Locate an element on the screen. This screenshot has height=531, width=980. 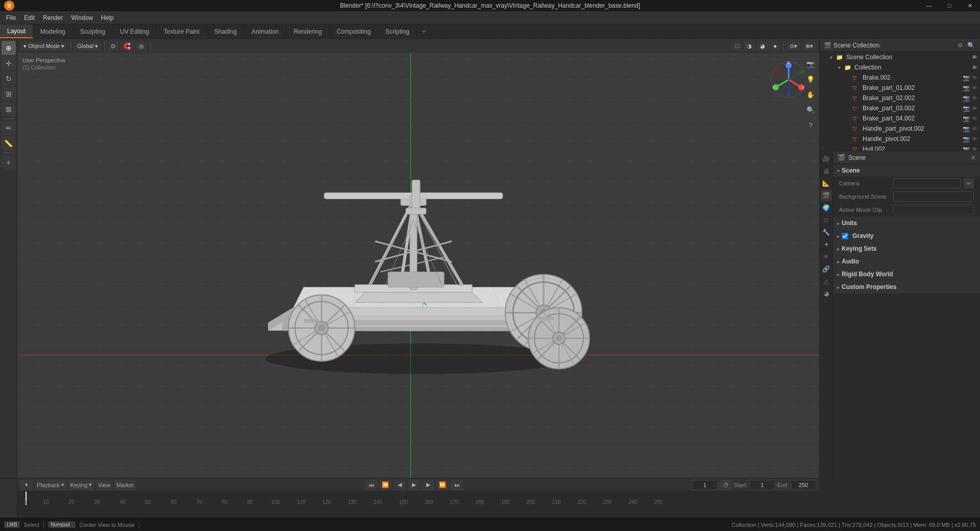
timeline-jump-end: ⏭ is located at coordinates (457, 485).